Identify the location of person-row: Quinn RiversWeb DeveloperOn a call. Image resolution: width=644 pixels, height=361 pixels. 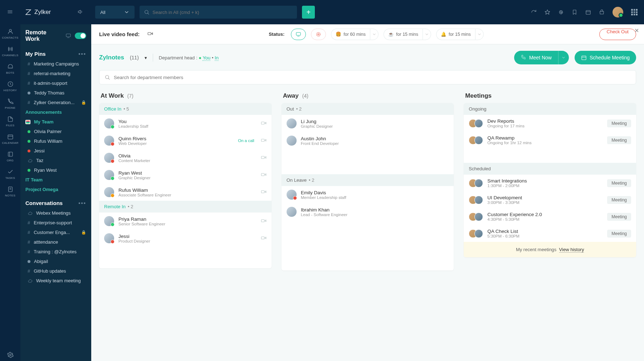
(185, 141).